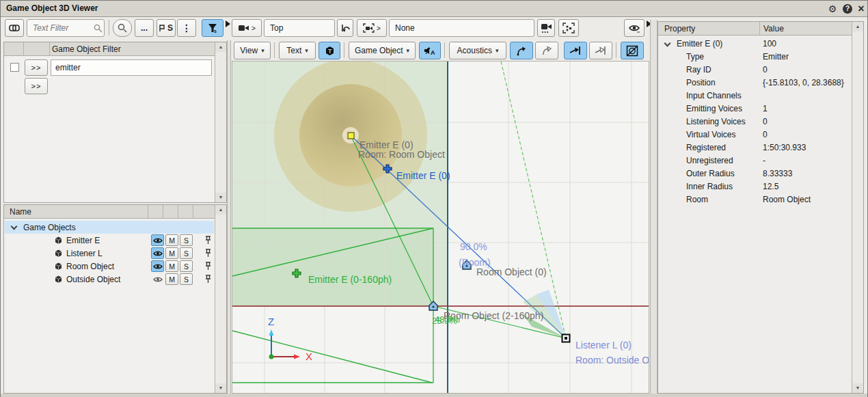 The image size is (868, 397). Describe the element at coordinates (109, 227) in the screenshot. I see `tree-root-game-objects: Game Objects` at that location.